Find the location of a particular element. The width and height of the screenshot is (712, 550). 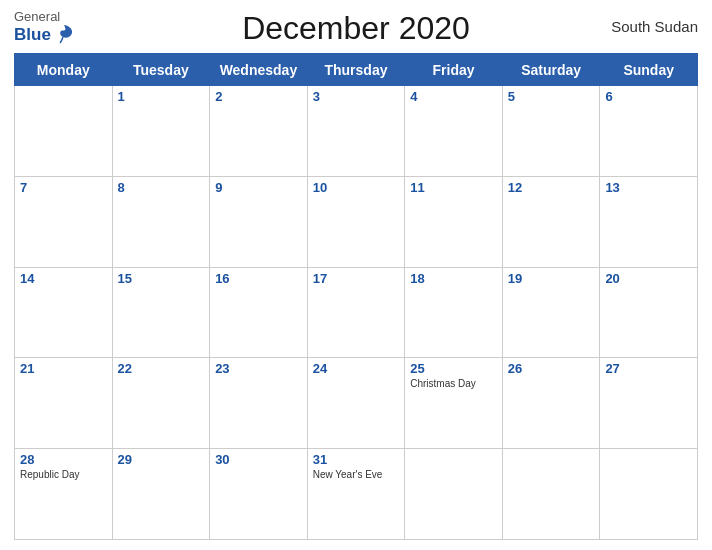

date-number: 5 is located at coordinates (552, 96).